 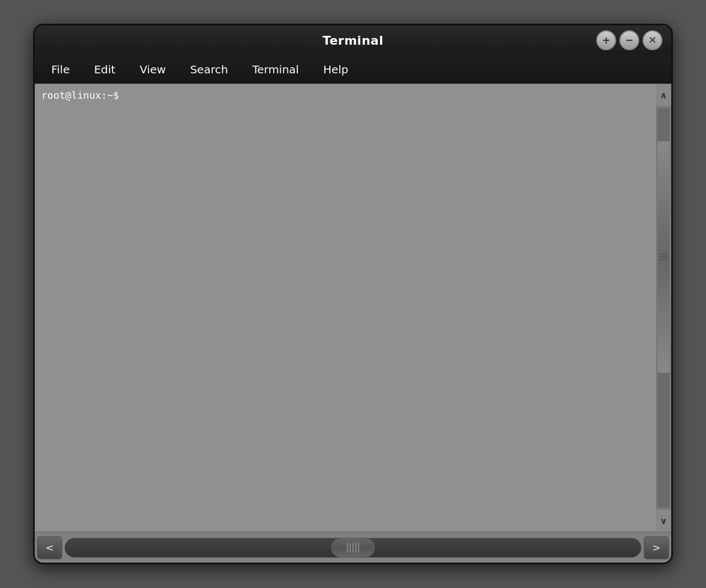 I want to click on prompt-line: root@linux:~$, so click(x=345, y=95).